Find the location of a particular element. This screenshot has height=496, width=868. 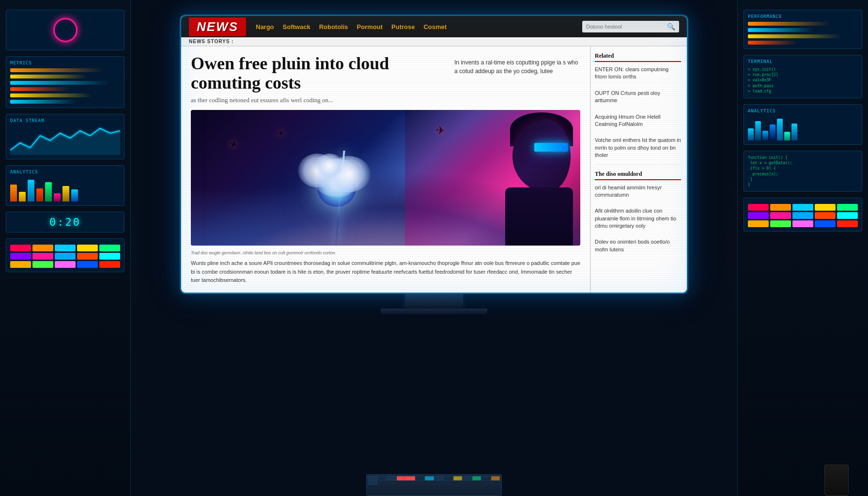

btn-green is located at coordinates (109, 248).